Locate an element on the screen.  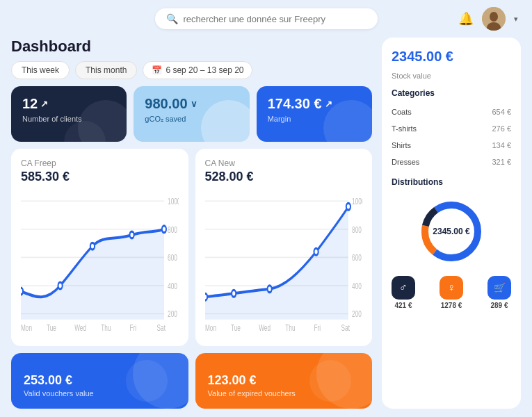
stats-row: 12 ↗ Number of clients 980.00 ∨ gCO₂ sav… is located at coordinates (192, 114).